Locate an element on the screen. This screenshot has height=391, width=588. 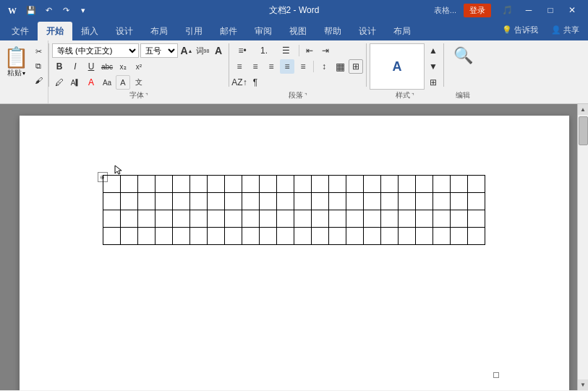
tab-insert: 插入 is located at coordinates (90, 31).